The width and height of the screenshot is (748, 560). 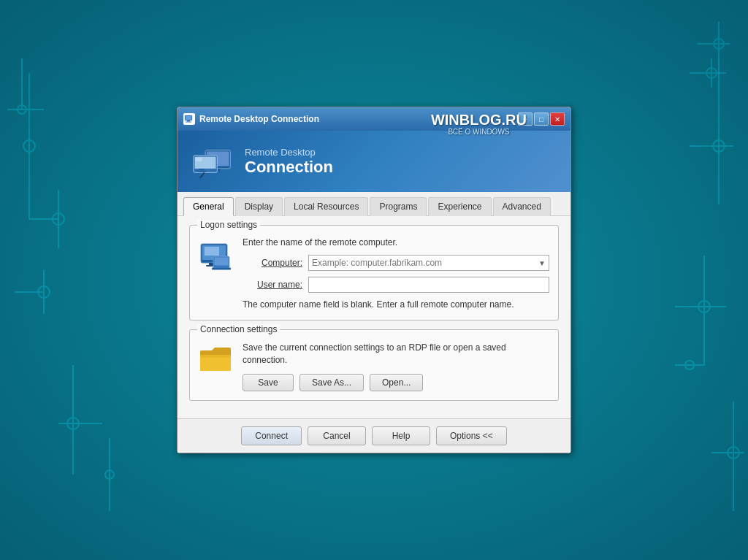 I want to click on title-bar-left: Remote Desktop Connection, so click(x=251, y=119).